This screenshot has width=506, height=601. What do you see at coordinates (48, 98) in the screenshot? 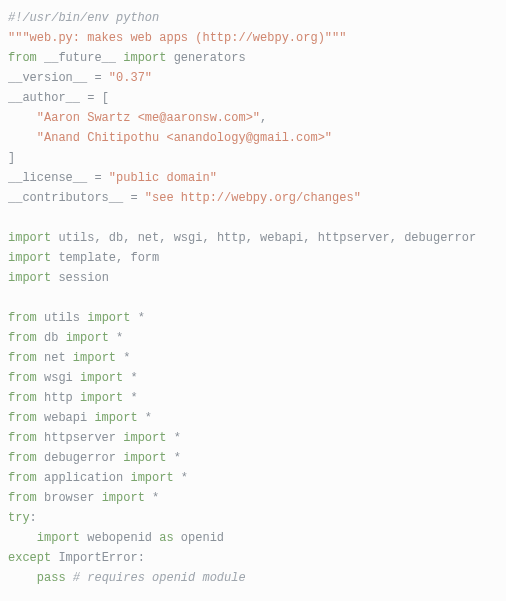
I see `code-token: __author__` at bounding box center [48, 98].